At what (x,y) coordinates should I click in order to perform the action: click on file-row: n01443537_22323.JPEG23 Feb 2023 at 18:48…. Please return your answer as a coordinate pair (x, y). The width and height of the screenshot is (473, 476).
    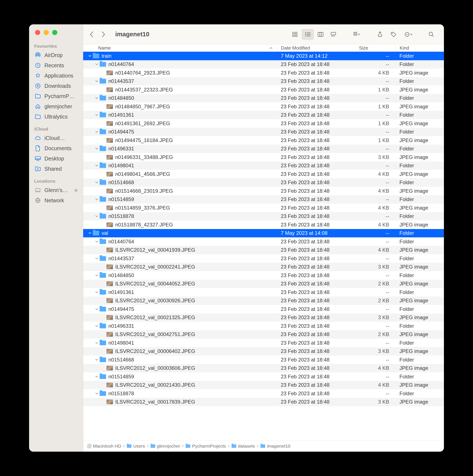
    Looking at the image, I should click on (263, 90).